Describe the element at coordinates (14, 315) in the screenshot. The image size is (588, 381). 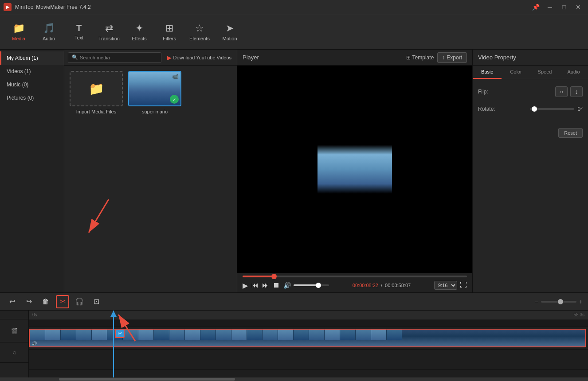
I see `ruler-spacer` at that location.